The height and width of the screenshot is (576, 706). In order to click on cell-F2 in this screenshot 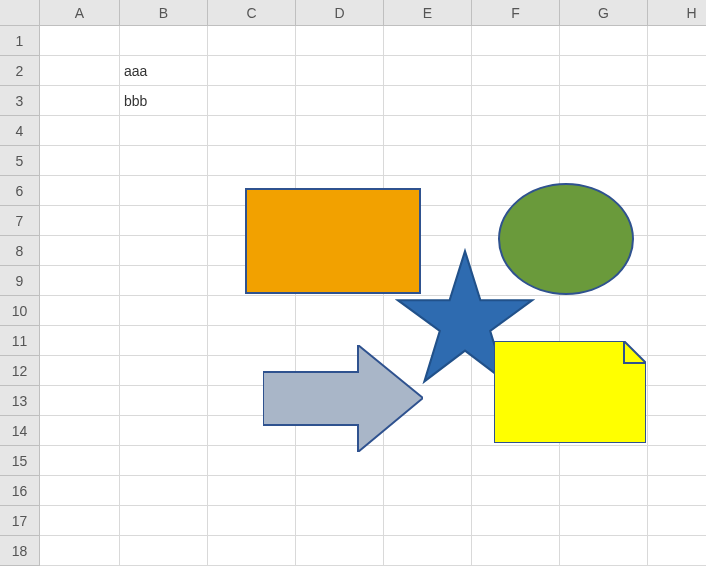, I will do `click(516, 71)`.